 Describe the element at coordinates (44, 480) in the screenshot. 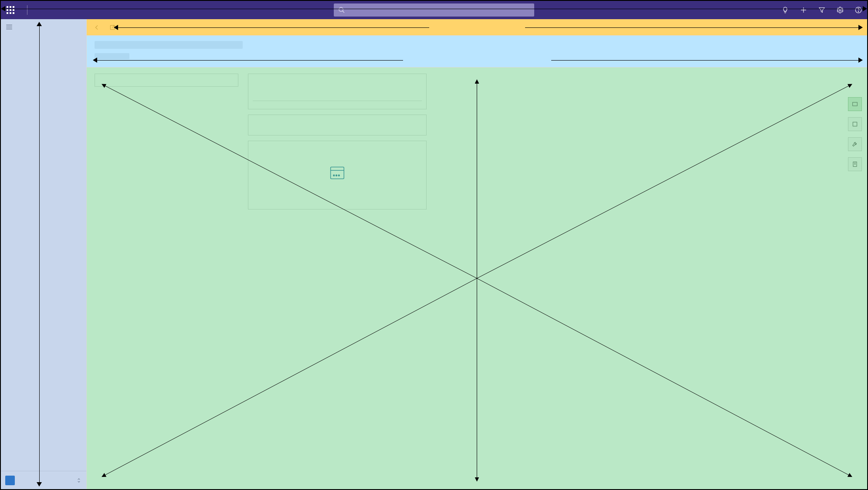

I see `area-switcher` at that location.